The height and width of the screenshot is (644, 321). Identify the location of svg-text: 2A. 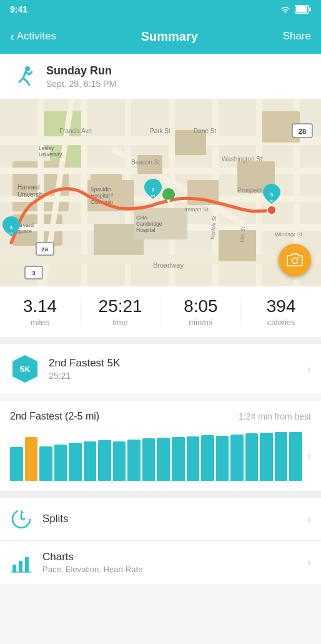
(45, 249).